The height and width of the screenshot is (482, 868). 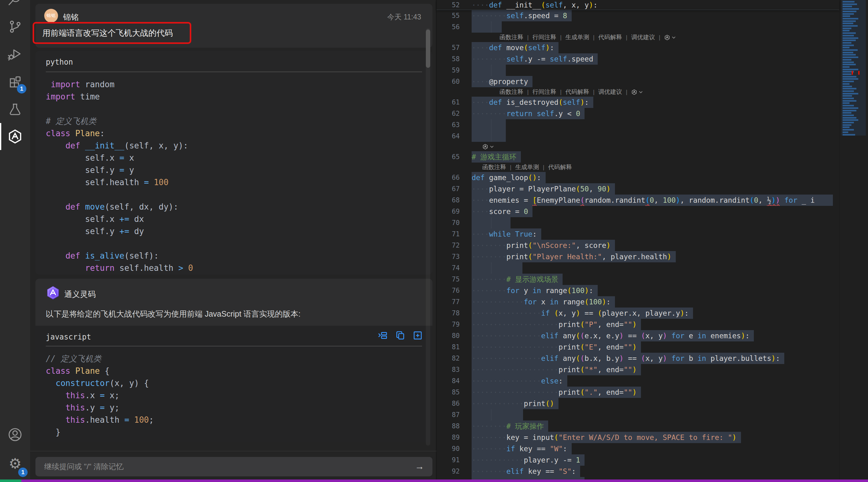 I want to click on code-line: 83····················print("*", end=""), so click(x=638, y=370).